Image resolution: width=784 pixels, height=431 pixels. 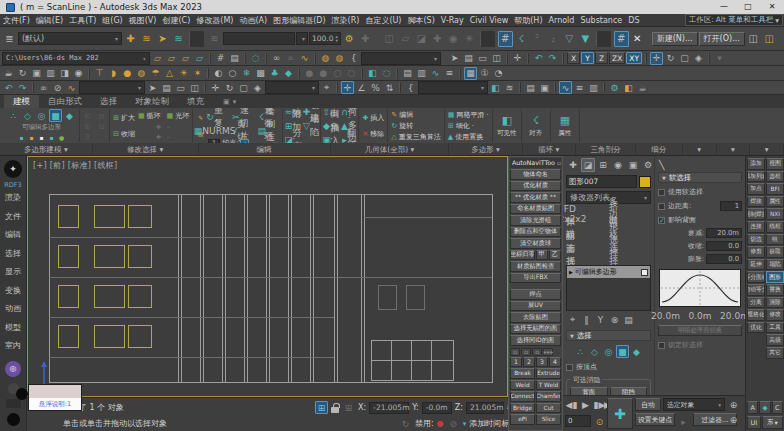 I want to click on selection-rollout-header: ▼ 选择, so click(x=608, y=336).